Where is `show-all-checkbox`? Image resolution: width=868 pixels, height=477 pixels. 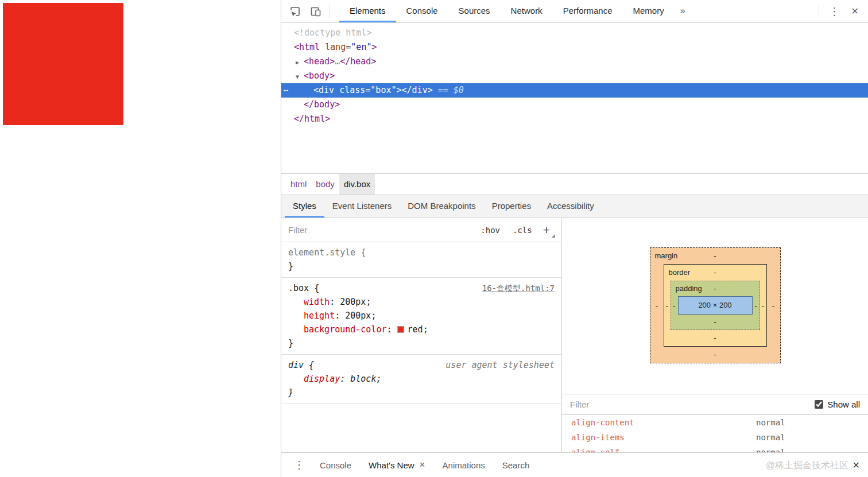 show-all-checkbox is located at coordinates (819, 404).